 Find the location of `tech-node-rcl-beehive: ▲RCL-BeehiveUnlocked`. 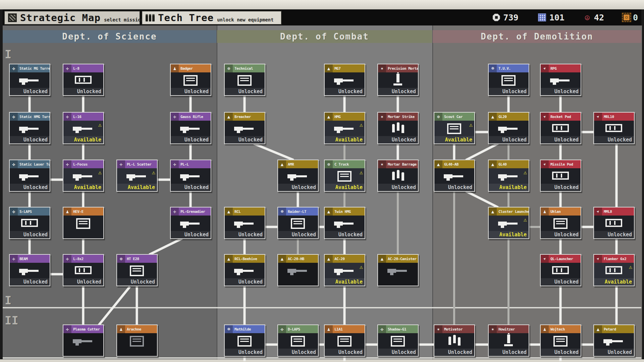

tech-node-rcl-beehive: ▲RCL-BeehiveUnlocked is located at coordinates (245, 270).